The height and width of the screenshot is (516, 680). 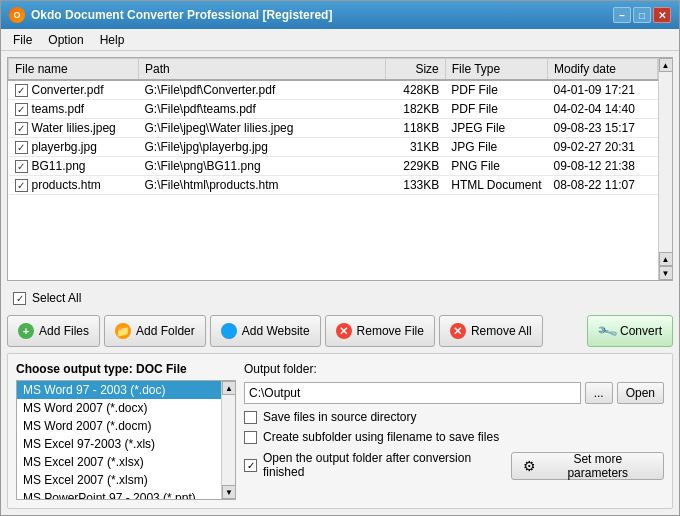 What do you see at coordinates (229, 388) in the screenshot?
I see `output-scroll-up: ▲` at bounding box center [229, 388].